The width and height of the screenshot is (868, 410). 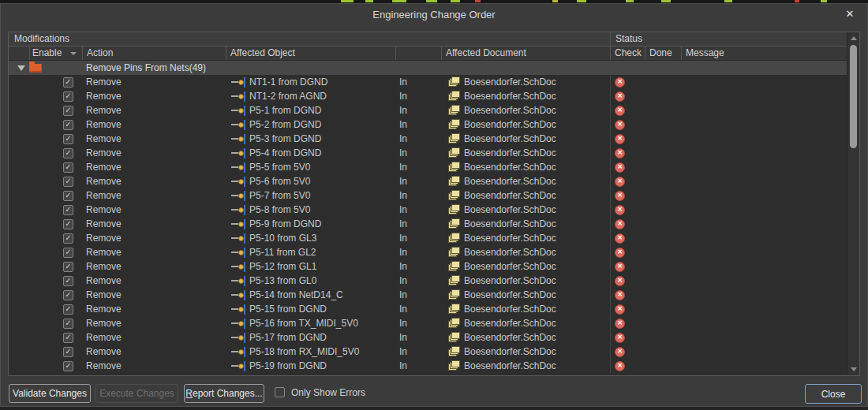 What do you see at coordinates (434, 110) in the screenshot?
I see `table-row: ✓ Remove P5-1 from DGND In Boesendorfer.…` at bounding box center [434, 110].